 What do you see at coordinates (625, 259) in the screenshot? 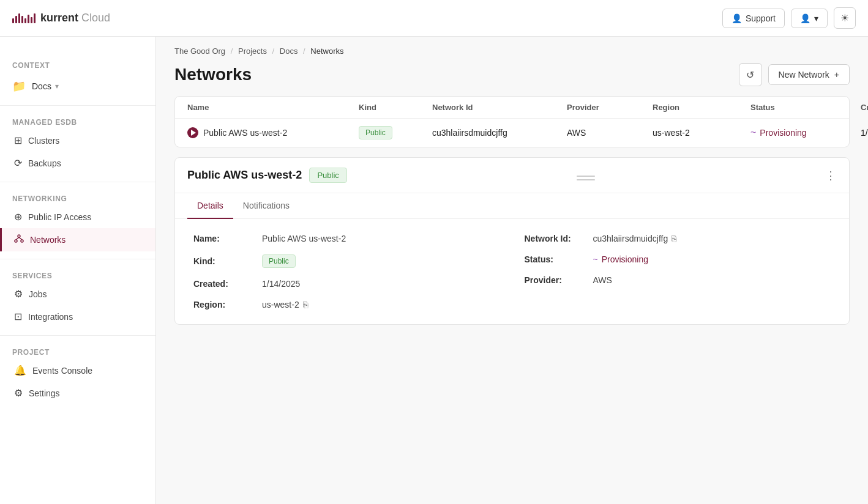
I see `detail-status-text: Provisioning` at bounding box center [625, 259].